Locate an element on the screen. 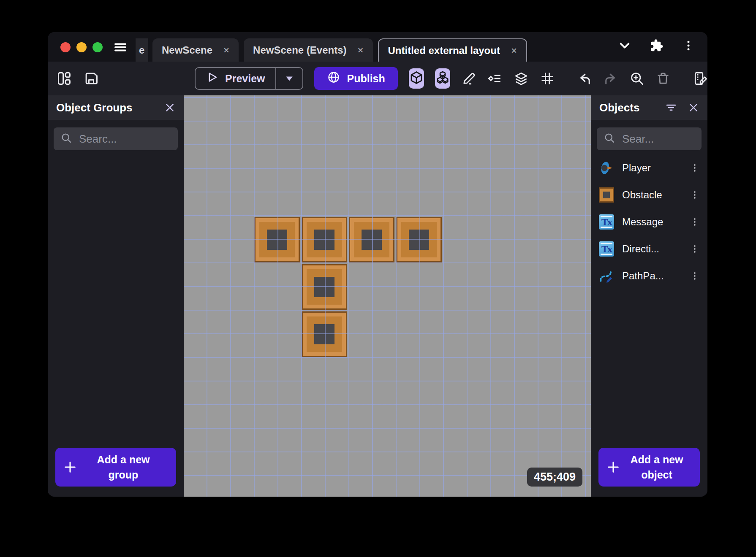 The image size is (756, 557). path-object-icon is located at coordinates (606, 276).